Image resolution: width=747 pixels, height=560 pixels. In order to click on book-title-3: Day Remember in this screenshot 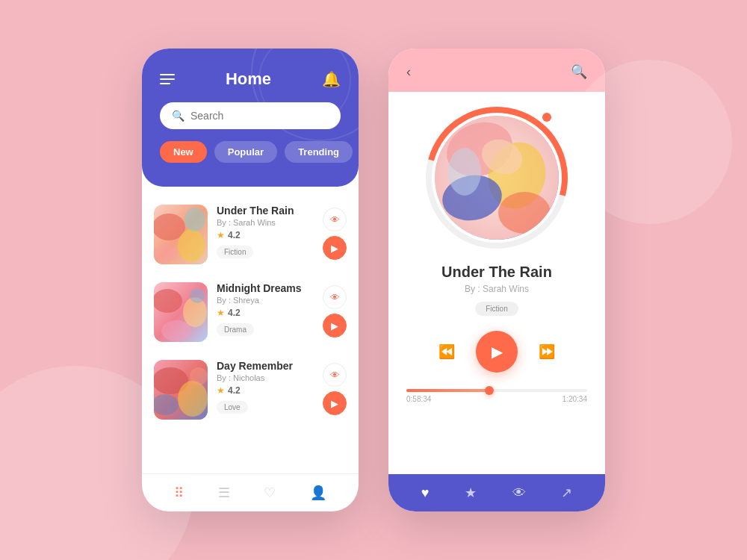, I will do `click(265, 366)`.